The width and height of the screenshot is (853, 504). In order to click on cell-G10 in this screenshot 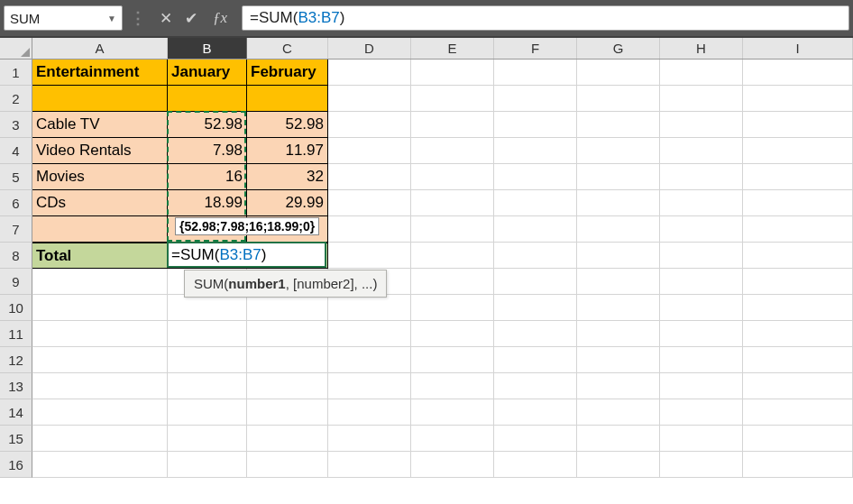, I will do `click(619, 308)`.